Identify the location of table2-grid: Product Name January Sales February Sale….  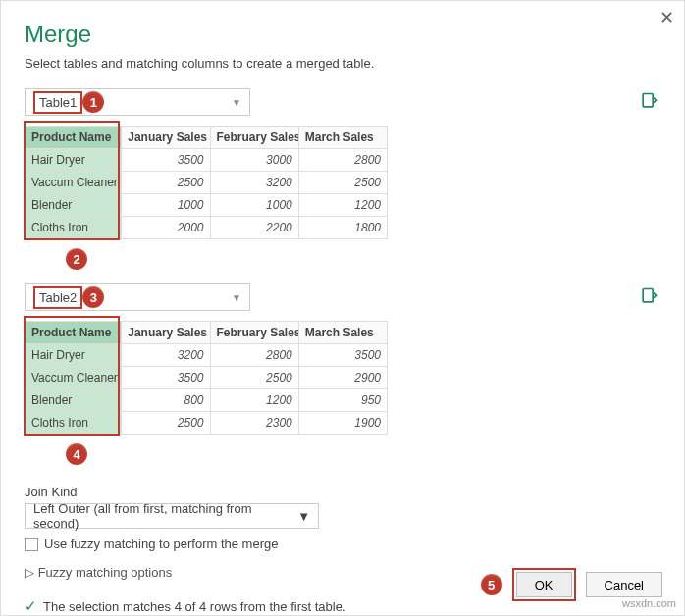
(206, 378).